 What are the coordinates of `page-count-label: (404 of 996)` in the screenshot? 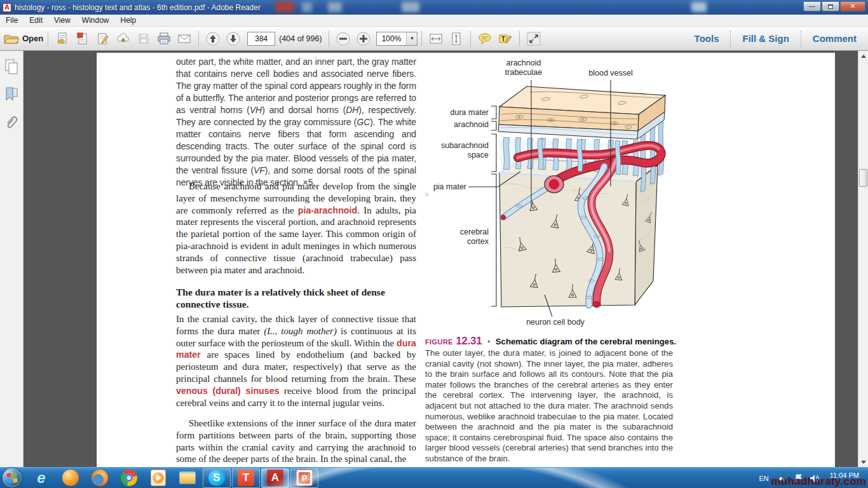 It's located at (300, 39).